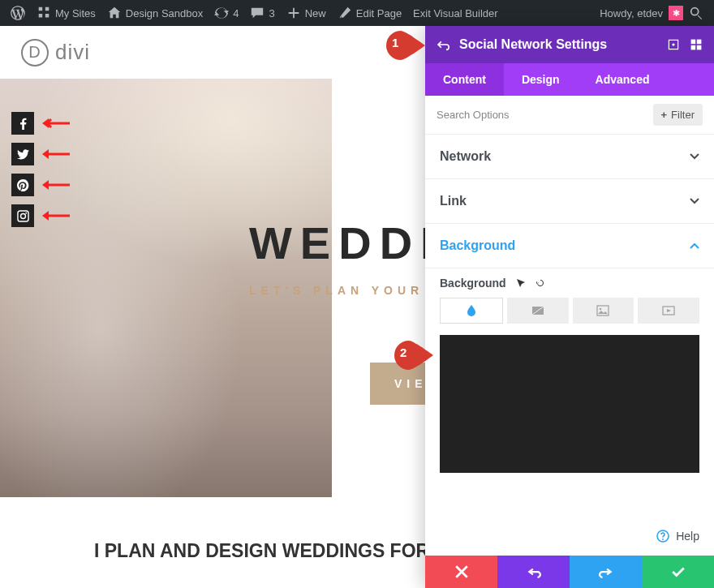 This screenshot has width=714, height=588. What do you see at coordinates (570, 536) in the screenshot?
I see `help-link: Help` at bounding box center [570, 536].